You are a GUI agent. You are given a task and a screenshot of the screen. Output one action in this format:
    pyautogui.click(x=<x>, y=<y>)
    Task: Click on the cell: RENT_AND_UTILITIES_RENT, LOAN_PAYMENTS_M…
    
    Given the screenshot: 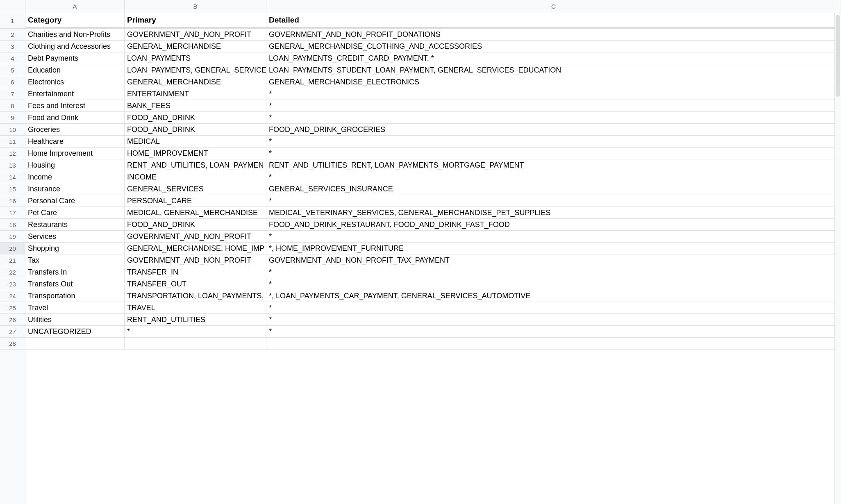 What is the action you would take?
    pyautogui.click(x=554, y=165)
    